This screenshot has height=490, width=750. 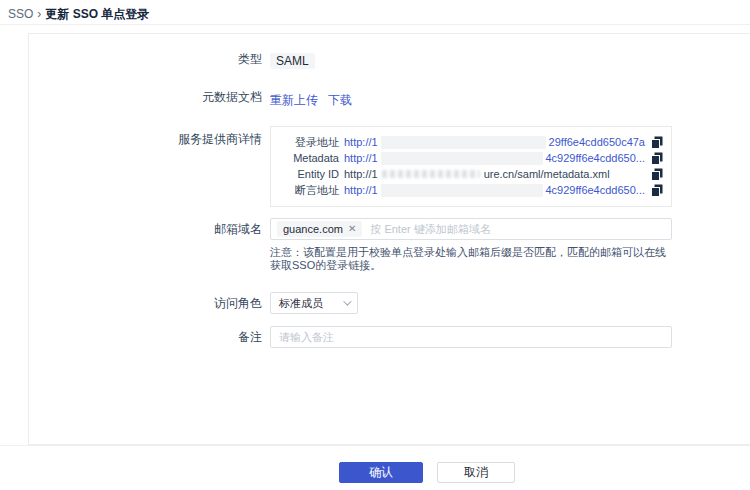 What do you see at coordinates (470, 158) in the screenshot?
I see `sp-row-metadata-url: Metadata http://1 4c929ff6e4cdd650...` at bounding box center [470, 158].